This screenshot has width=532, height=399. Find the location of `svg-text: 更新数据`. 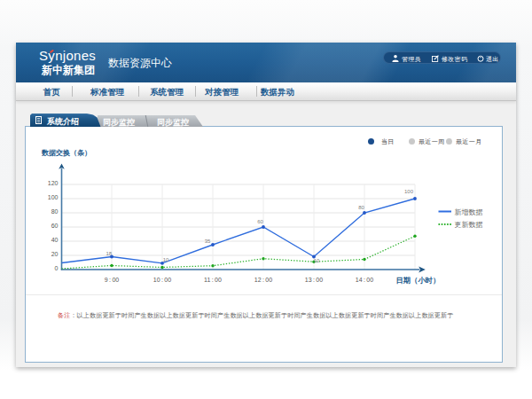

svg-text: 更新数据 is located at coordinates (469, 225).